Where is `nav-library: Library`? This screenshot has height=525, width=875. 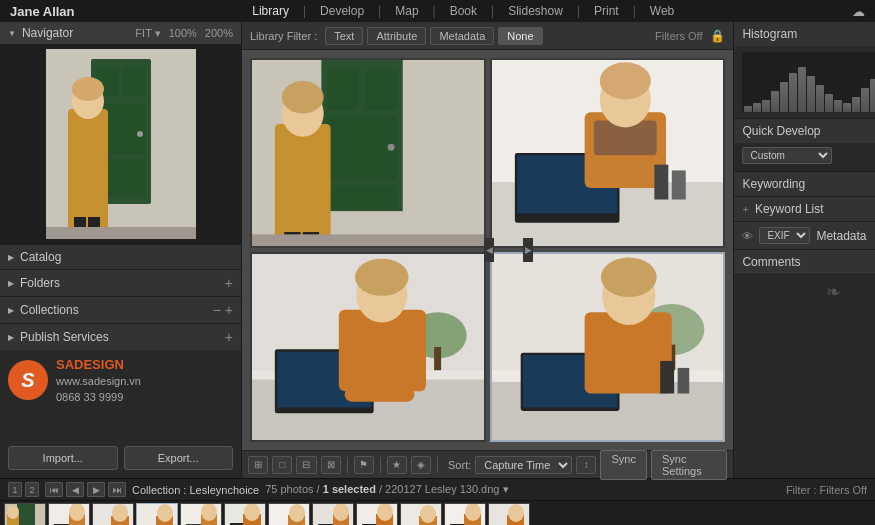 nav-library: Library is located at coordinates (270, 11).